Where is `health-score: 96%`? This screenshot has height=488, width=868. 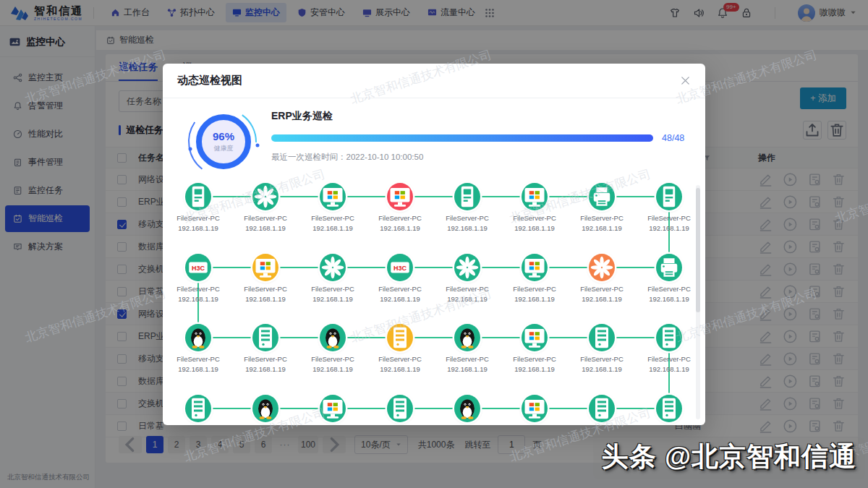 health-score: 96% is located at coordinates (224, 137).